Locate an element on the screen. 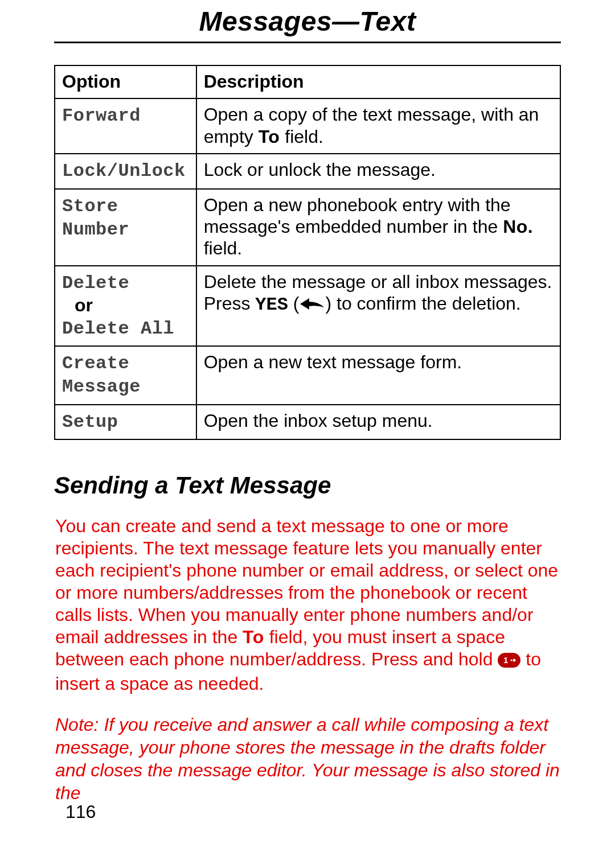 This screenshot has width=615, height=868. col-header-description: Description is located at coordinates (378, 82).